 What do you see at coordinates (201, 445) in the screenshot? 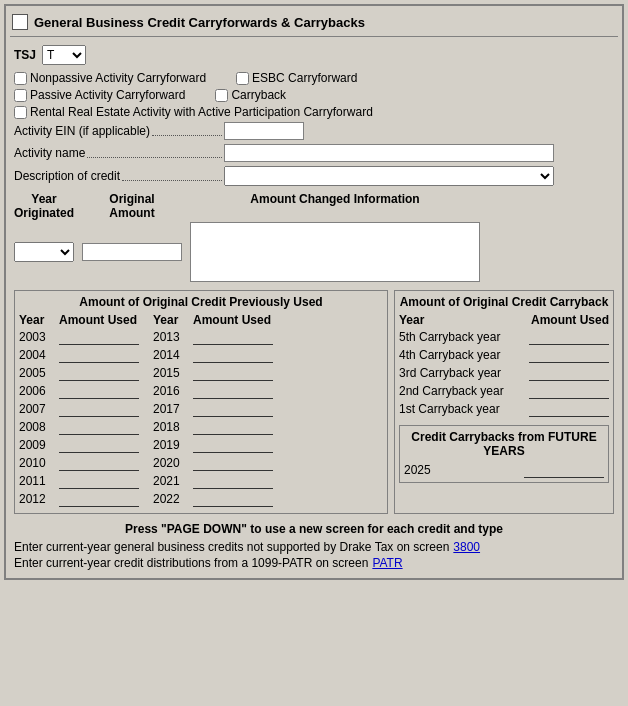
I see `left-table-row: 2009 2019` at bounding box center [201, 445].